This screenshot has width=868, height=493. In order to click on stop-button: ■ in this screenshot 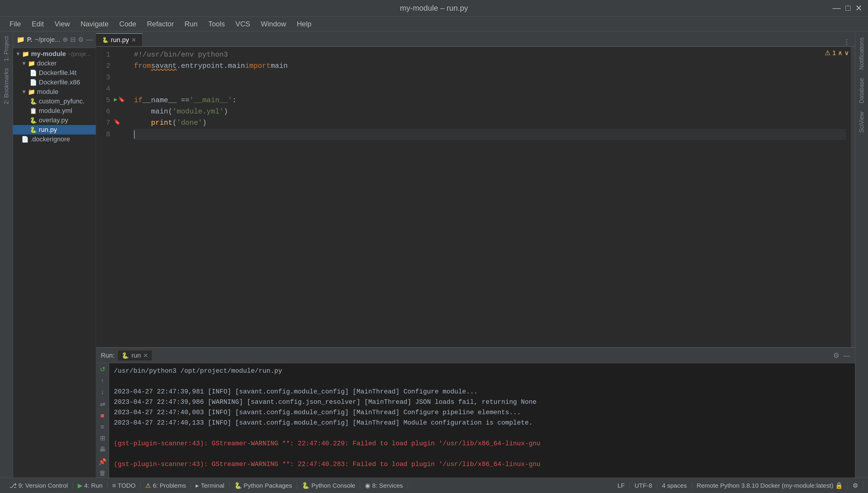, I will do `click(102, 416)`.